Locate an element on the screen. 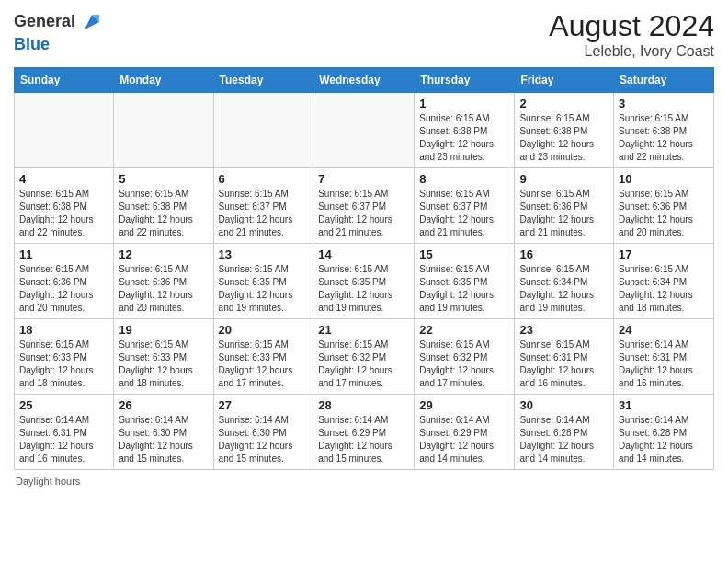 Image resolution: width=728 pixels, height=563 pixels. table-row: 5Sunrise: 6:15 AM Sunset: 6:38 PM Daylig… is located at coordinates (164, 206).